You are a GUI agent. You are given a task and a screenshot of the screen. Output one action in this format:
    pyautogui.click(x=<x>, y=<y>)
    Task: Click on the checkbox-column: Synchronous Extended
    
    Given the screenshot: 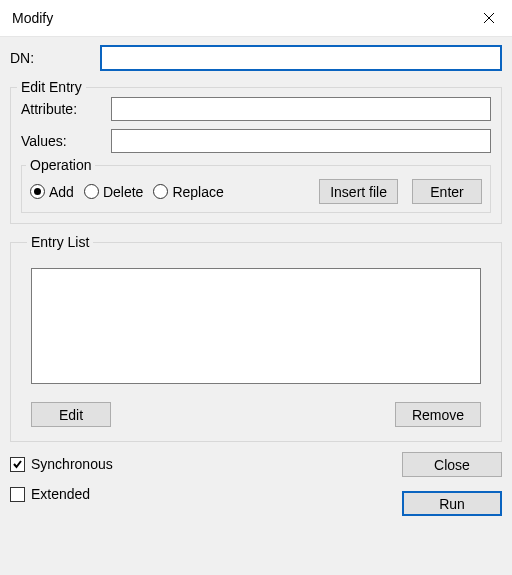 What is the action you would take?
    pyautogui.click(x=62, y=477)
    